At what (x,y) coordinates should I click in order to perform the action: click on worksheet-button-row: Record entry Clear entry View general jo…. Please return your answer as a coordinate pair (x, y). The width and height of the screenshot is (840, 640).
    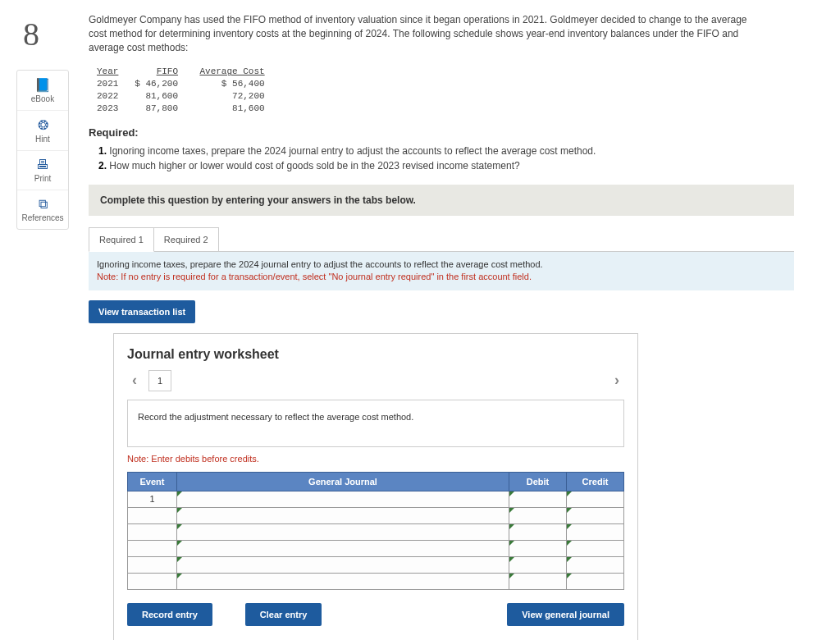
    Looking at the image, I should click on (376, 615).